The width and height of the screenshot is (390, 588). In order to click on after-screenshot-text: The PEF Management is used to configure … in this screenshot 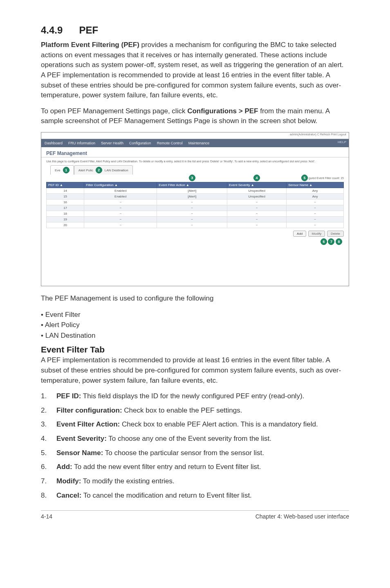, I will do `click(195, 298)`.